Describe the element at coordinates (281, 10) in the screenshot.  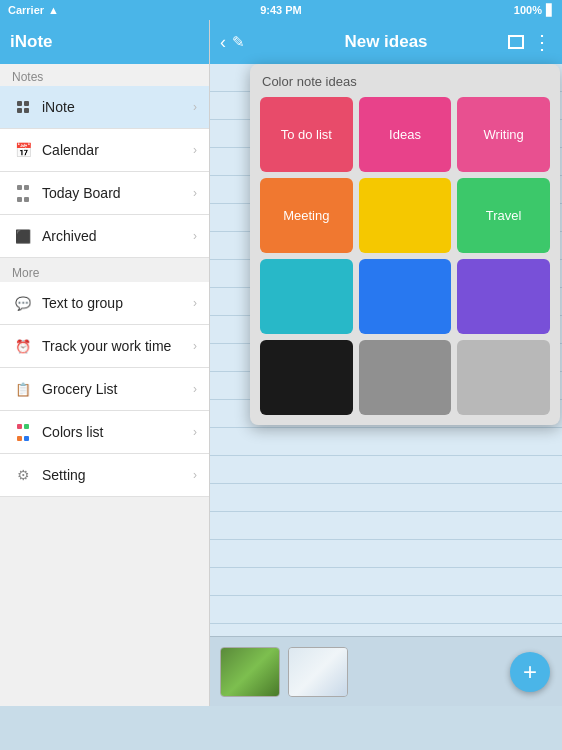
I see `status-bar: Carrier ▲ 9:43 PM 100% ▋` at that location.